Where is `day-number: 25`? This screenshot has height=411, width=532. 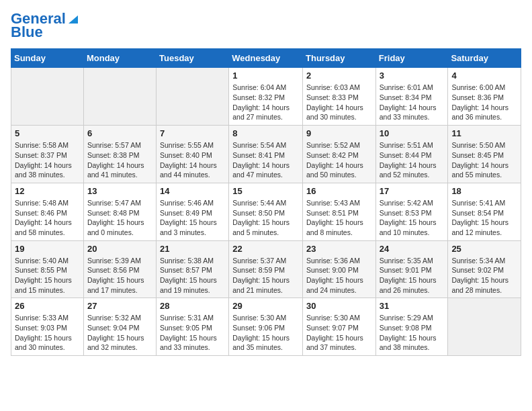
day-number: 25 is located at coordinates (484, 248).